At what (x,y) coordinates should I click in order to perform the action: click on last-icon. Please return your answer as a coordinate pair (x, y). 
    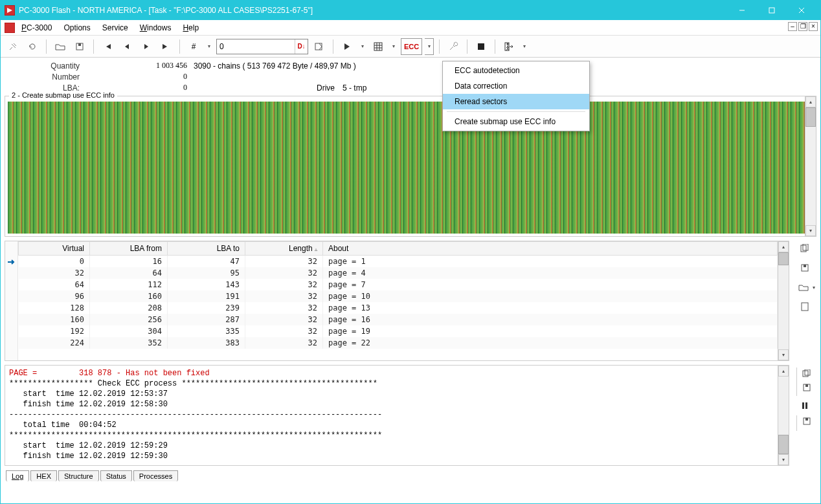
    Looking at the image, I should click on (166, 47).